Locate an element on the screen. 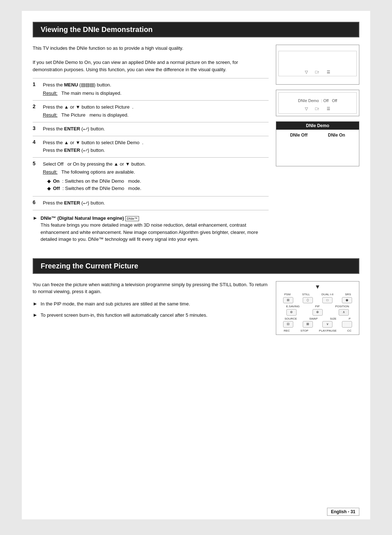 The width and height of the screenshot is (392, 535). step5-bullets: ◆ On : Switches on the DNIe Demo mode. ◆… is located at coordinates (158, 185).